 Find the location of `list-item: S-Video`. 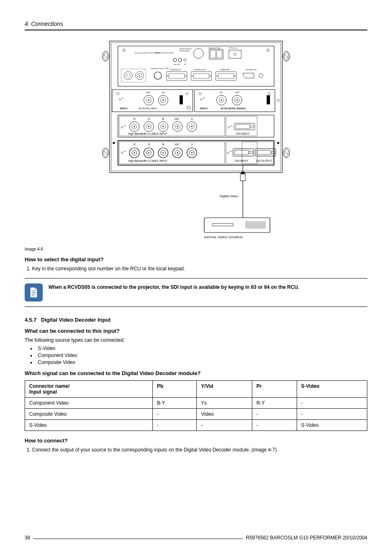

list-item: S-Video is located at coordinates (202, 348).